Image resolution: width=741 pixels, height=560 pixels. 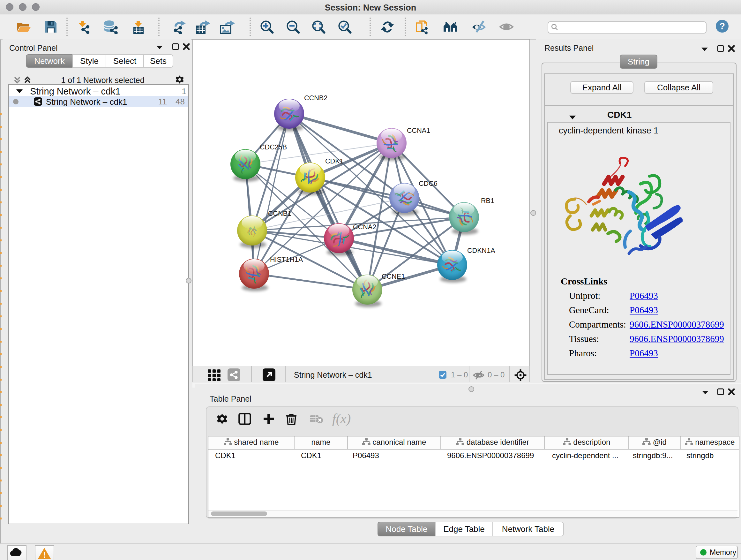 I want to click on svg-text: RB1, so click(x=488, y=201).